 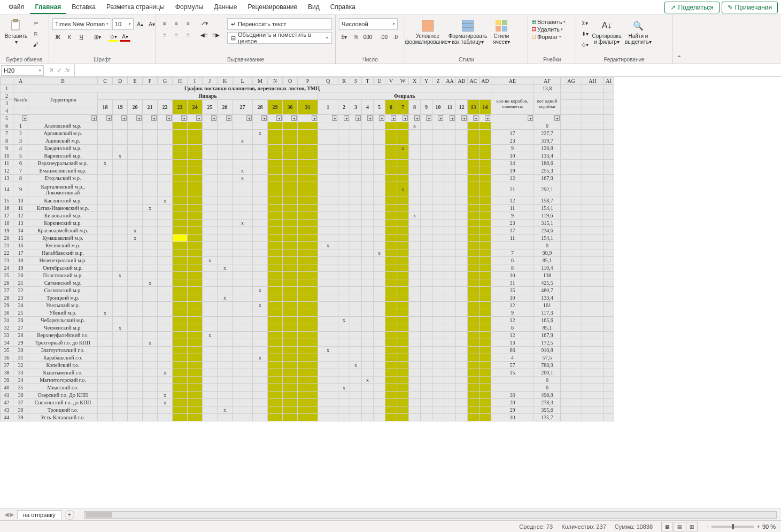 What do you see at coordinates (36, 44) in the screenshot?
I see `format-painter-button: 🖌` at bounding box center [36, 44].